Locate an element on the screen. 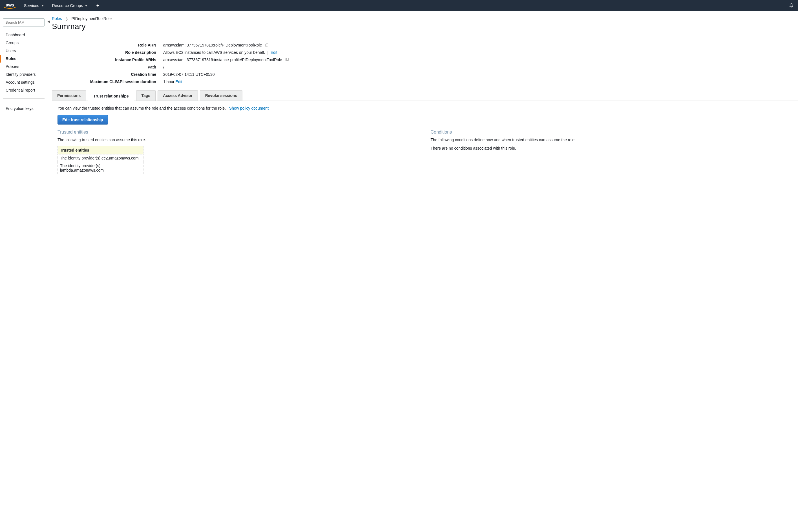 The height and width of the screenshot is (532, 798). role-desc-label: Role description is located at coordinates (108, 52).